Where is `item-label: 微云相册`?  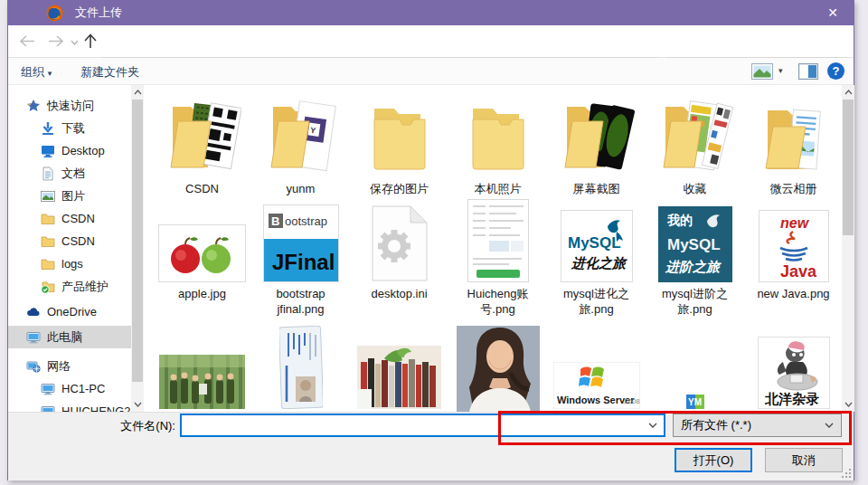 item-label: 微云相册 is located at coordinates (793, 188).